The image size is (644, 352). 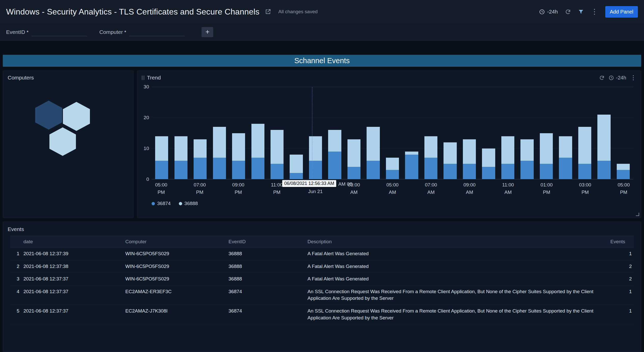 What do you see at coordinates (68, 139) in the screenshot?
I see `honeycomb-chart` at bounding box center [68, 139].